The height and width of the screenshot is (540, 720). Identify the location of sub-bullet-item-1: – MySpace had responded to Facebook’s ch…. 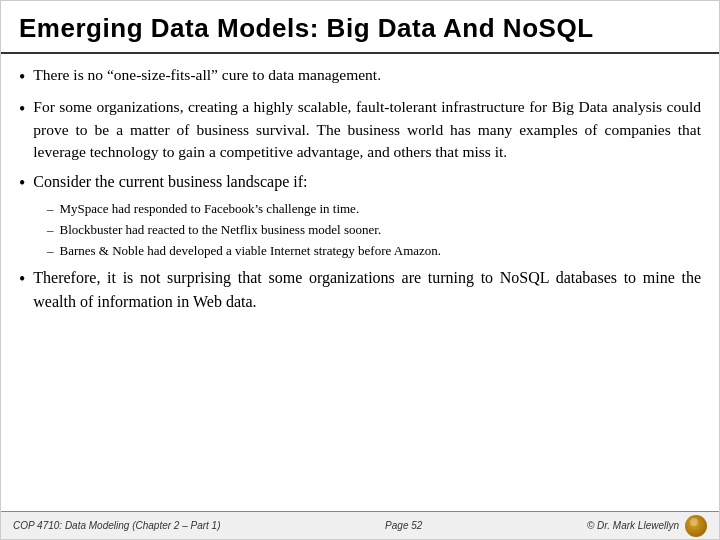
(374, 209).